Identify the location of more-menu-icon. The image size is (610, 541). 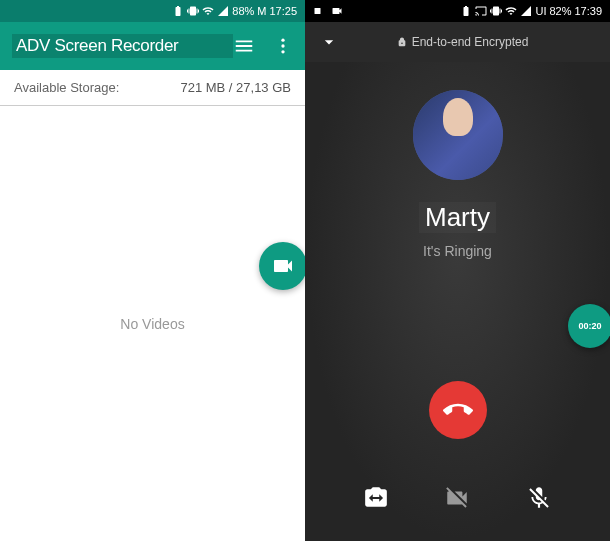
(283, 46).